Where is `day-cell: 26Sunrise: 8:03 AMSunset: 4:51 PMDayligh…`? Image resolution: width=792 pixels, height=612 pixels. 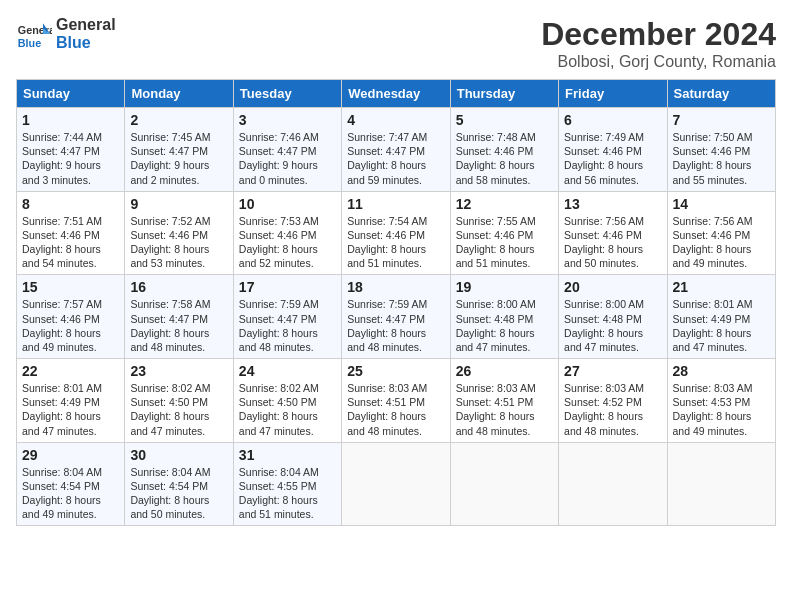
day-cell: 26Sunrise: 8:03 AMSunset: 4:51 PMDayligh… is located at coordinates (504, 401).